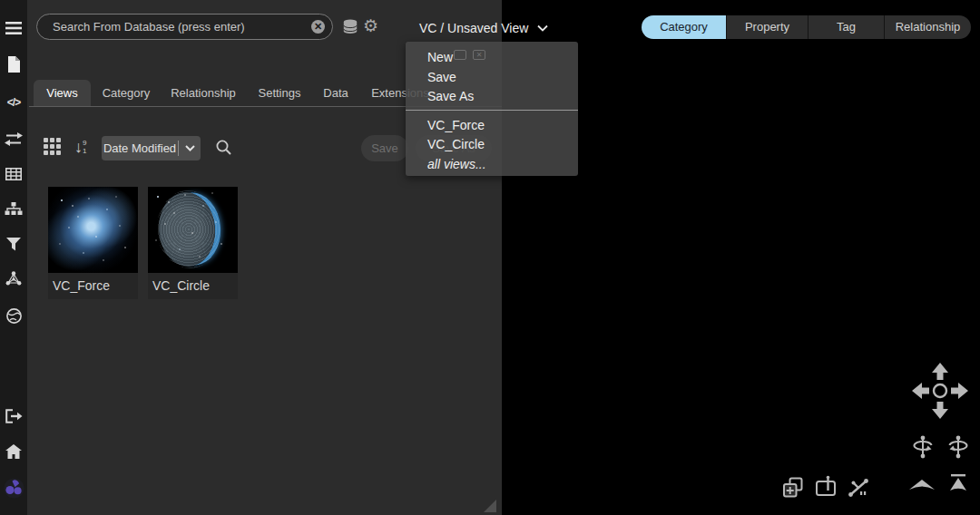 This screenshot has width=980, height=515. Describe the element at coordinates (192, 243) in the screenshot. I see `view-card-vc-circle: VC_Circle` at that location.